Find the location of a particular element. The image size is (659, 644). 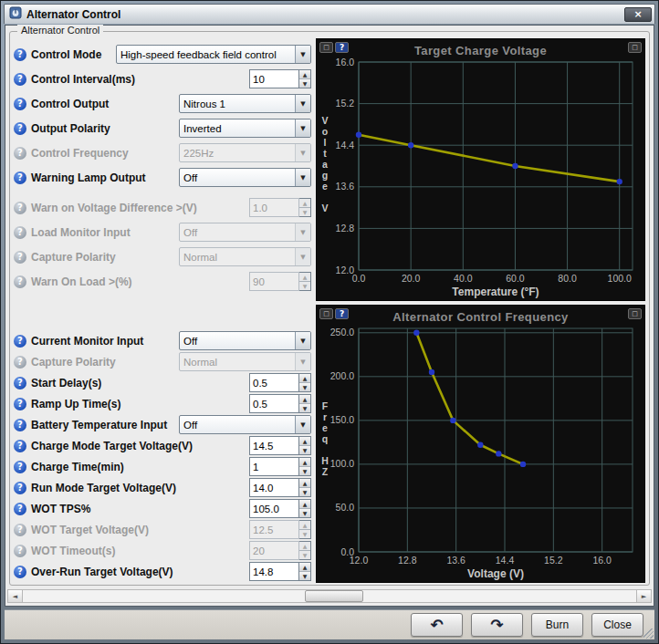

spinner-over-run-target-voltage-v: 14.8▲▼ is located at coordinates (280, 571).